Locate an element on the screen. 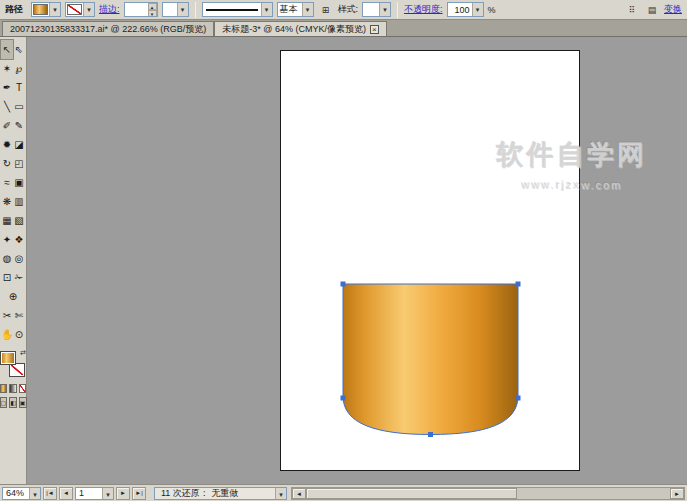 This screenshot has height=501, width=687. history-status-text: 11 次还原： 无重做 is located at coordinates (215, 494).